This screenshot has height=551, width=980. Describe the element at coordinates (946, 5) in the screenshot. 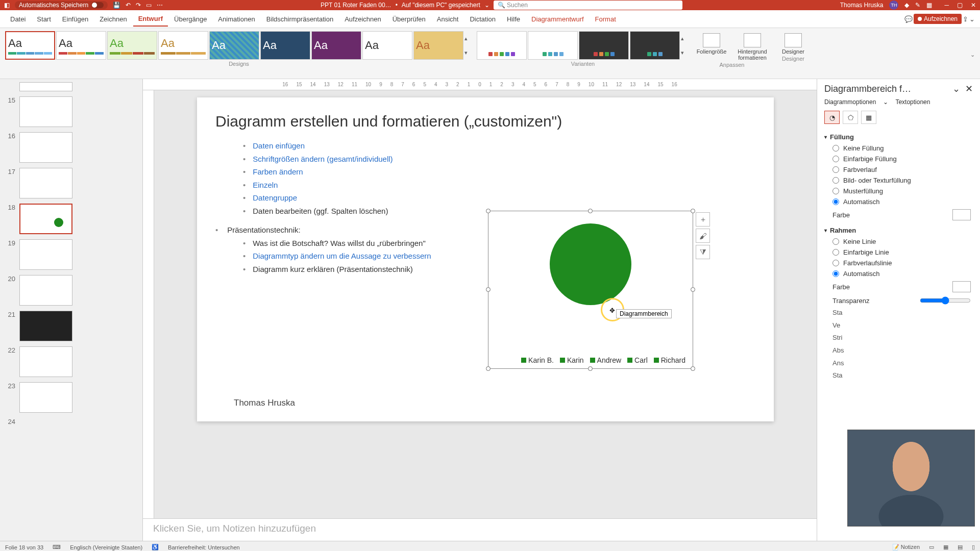

I see `minimize-icon: ─` at that location.